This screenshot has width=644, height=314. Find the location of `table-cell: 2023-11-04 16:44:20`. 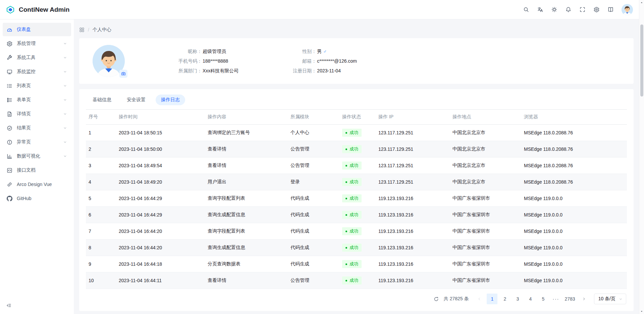

table-cell: 2023-11-04 16:44:20 is located at coordinates (160, 231).